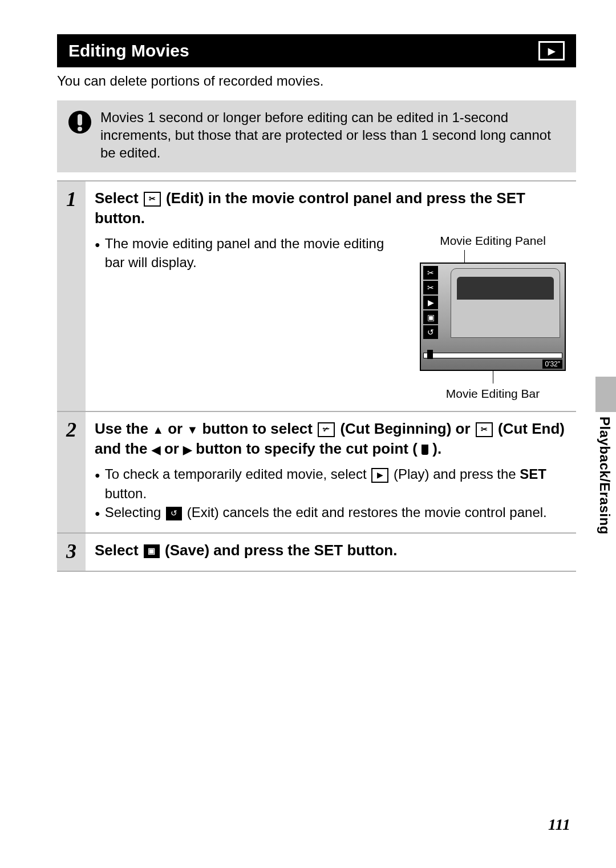  What do you see at coordinates (431, 302) in the screenshot?
I see `panel-play-icon: ▶` at bounding box center [431, 302].